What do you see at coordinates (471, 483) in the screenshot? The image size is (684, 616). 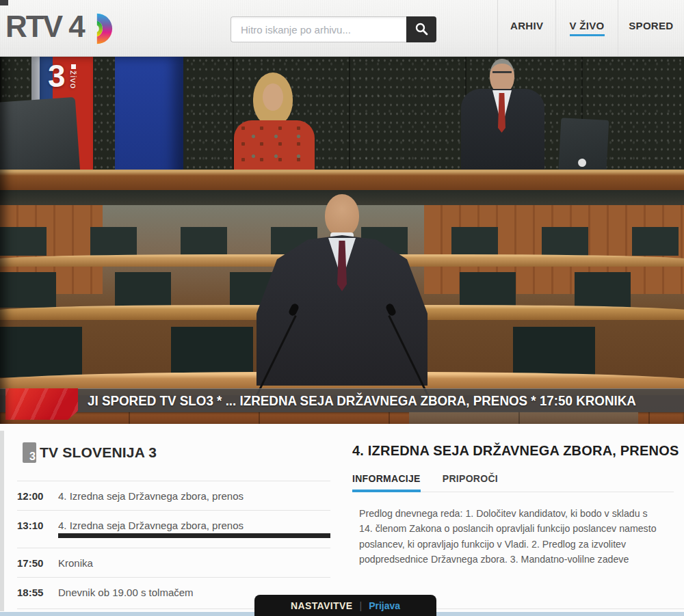 I see `tab-priporoci: PRIPOROČI` at bounding box center [471, 483].